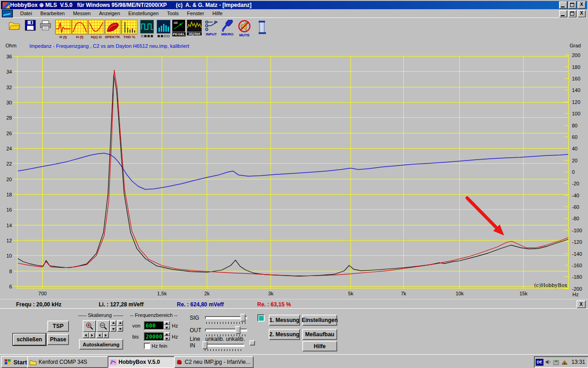 The height and width of the screenshot is (368, 588). I want to click on svg-text: 34, so click(9, 72).